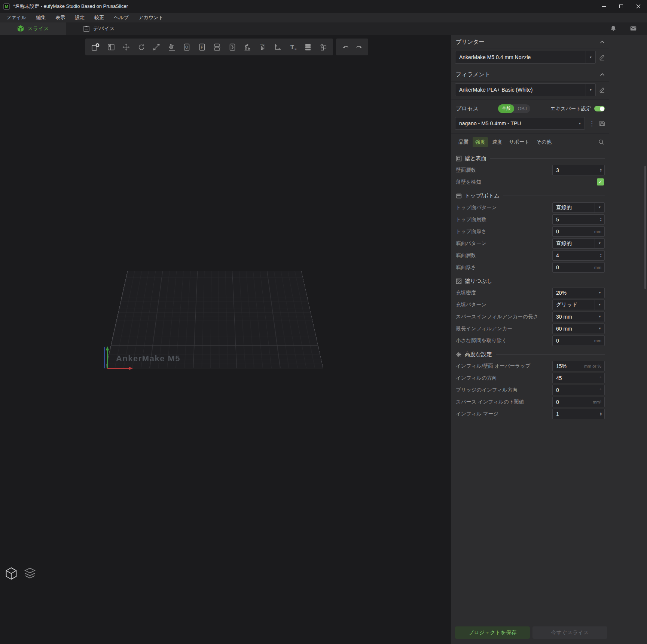 The height and width of the screenshot is (644, 647). Describe the element at coordinates (151, 18) in the screenshot. I see `menu-account: アカウント` at that location.